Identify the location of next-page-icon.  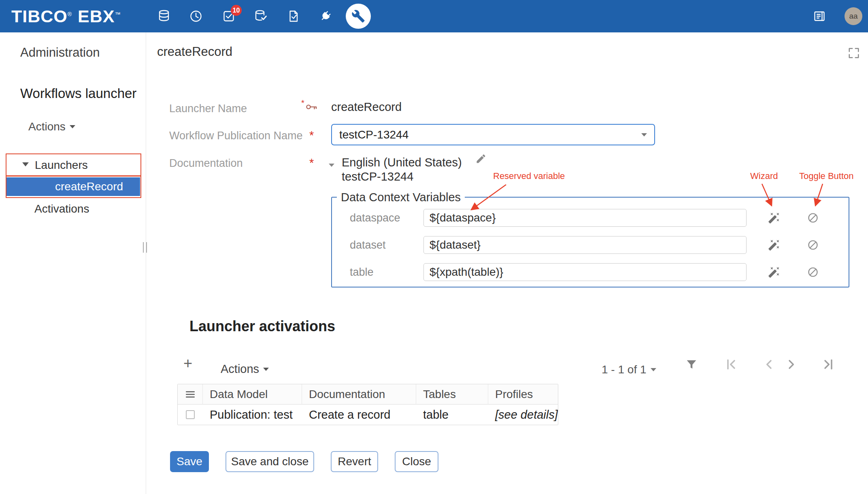
(791, 365).